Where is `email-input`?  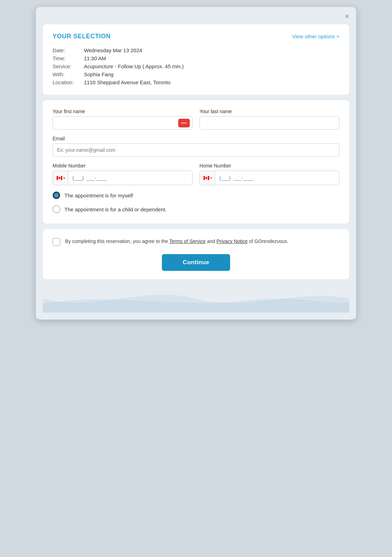 email-input is located at coordinates (196, 150).